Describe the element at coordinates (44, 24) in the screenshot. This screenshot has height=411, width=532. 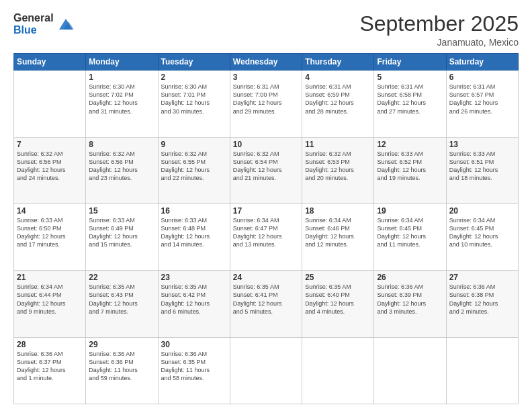
I see `logo: General Blue` at that location.